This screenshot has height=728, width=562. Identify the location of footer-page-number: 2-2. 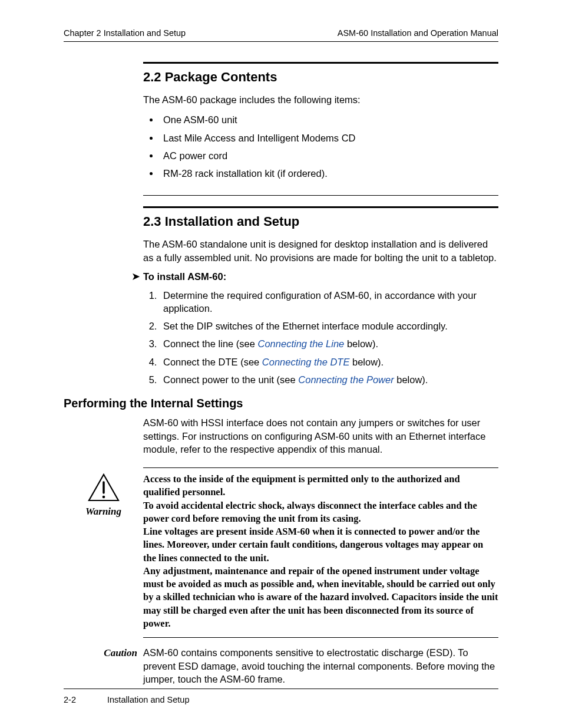
(84, 700).